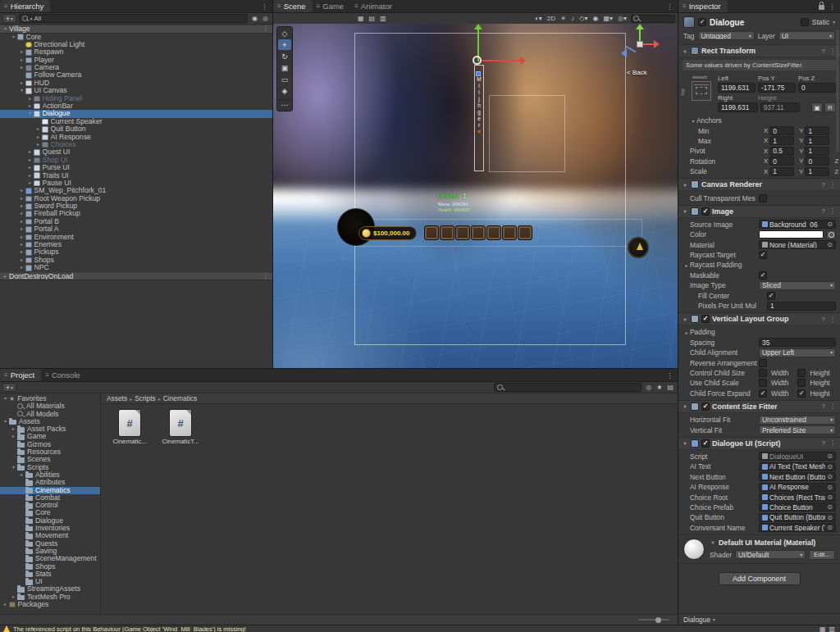  I want to click on object-field: Quit Button (Button)⊙, so click(797, 518).